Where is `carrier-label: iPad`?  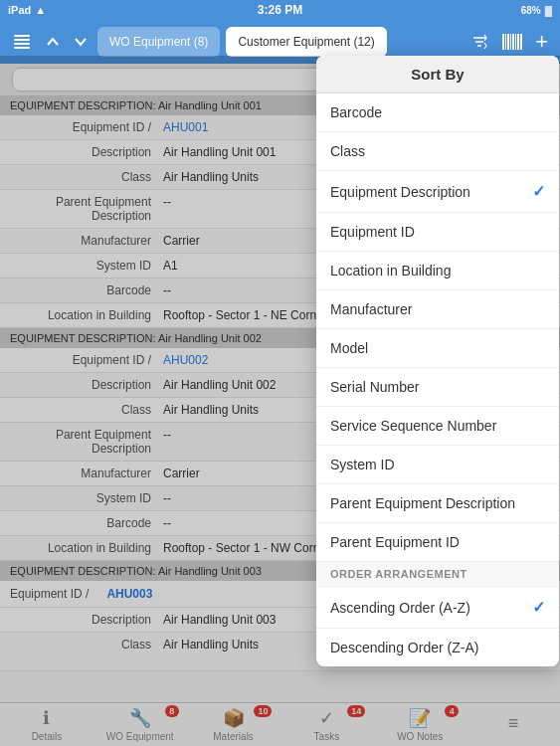
carrier-label: iPad is located at coordinates (20, 10).